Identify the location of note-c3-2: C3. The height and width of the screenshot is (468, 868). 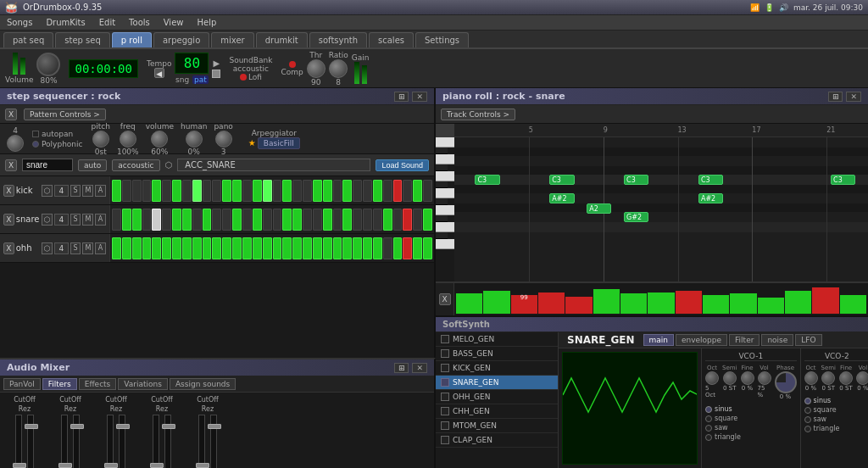
(561, 180).